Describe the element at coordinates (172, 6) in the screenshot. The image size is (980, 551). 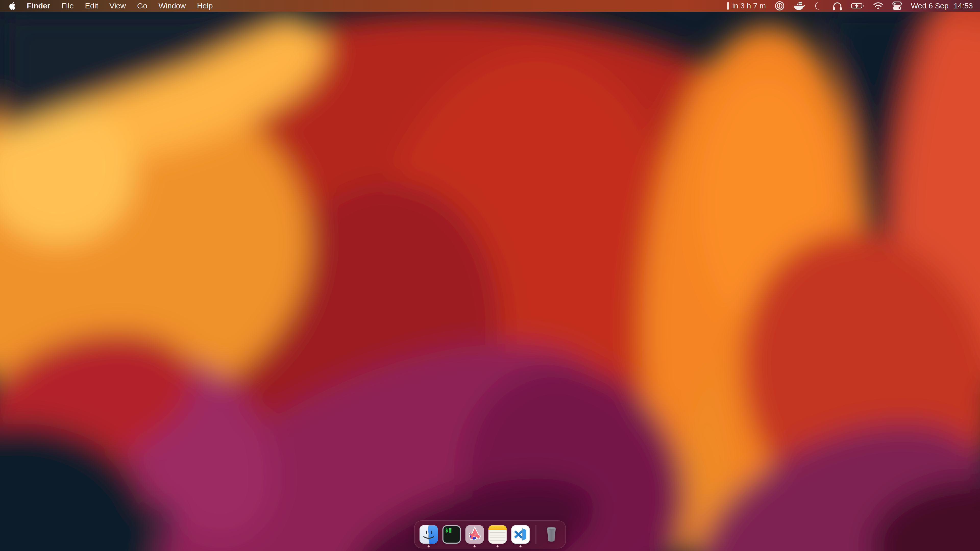
I see `menu-item-window: Window` at that location.